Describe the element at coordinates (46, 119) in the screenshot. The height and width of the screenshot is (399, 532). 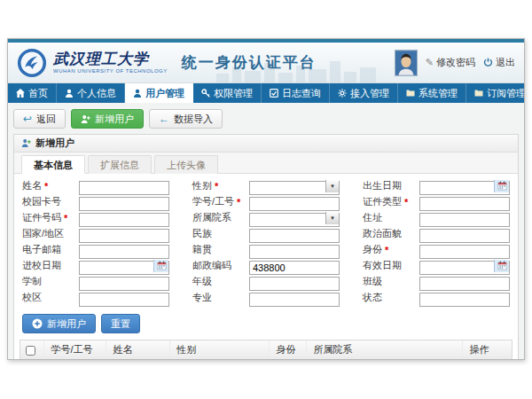
I see `back-button-label: 返回` at that location.